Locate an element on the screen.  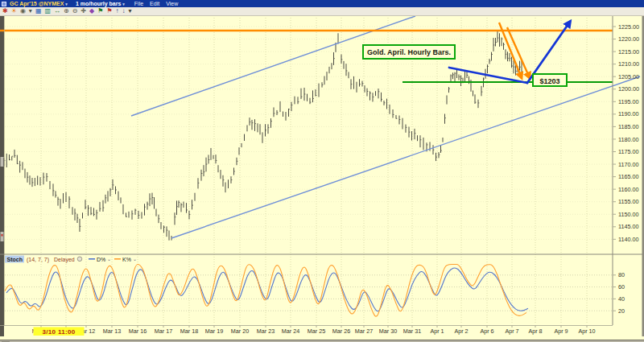
time-cursor-readout: 3/10 11:00 is located at coordinates (60, 332).